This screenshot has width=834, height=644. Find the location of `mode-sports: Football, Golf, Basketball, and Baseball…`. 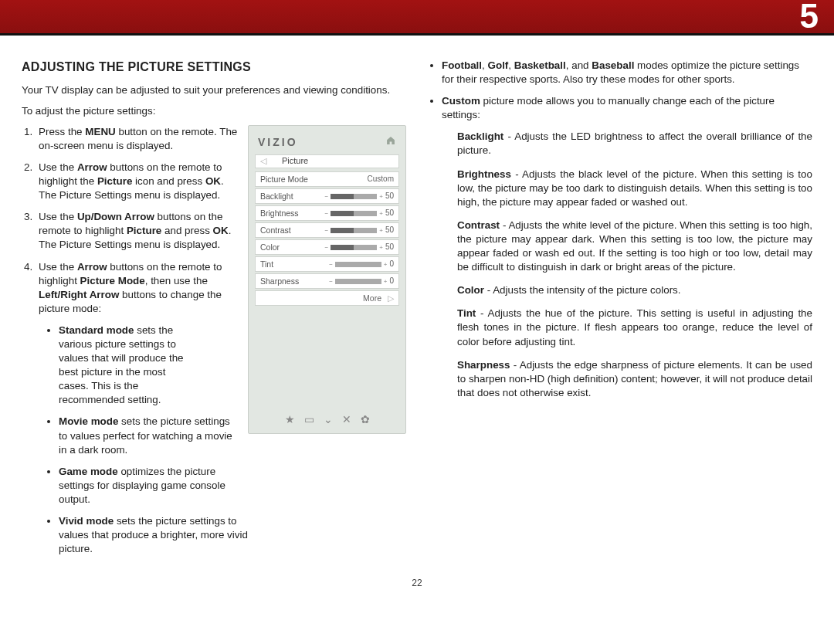

mode-sports: Football, Golf, Basketball, and Baseball… is located at coordinates (627, 73).